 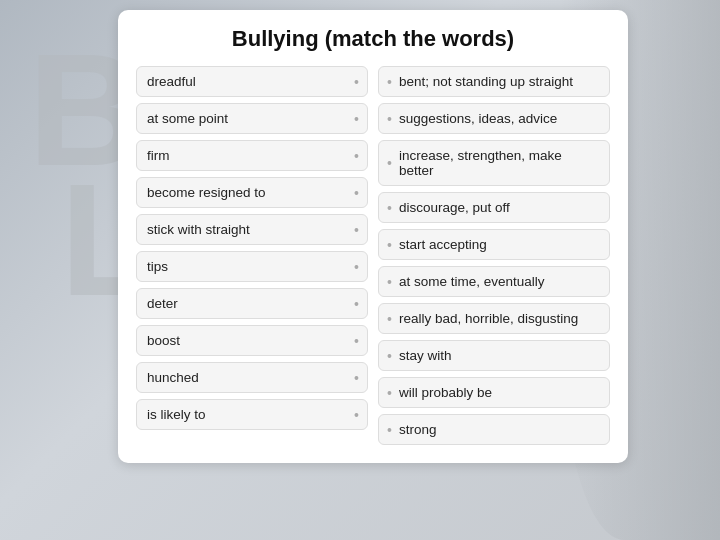 What do you see at coordinates (252, 118) in the screenshot?
I see `left-word-item: at some point` at bounding box center [252, 118].